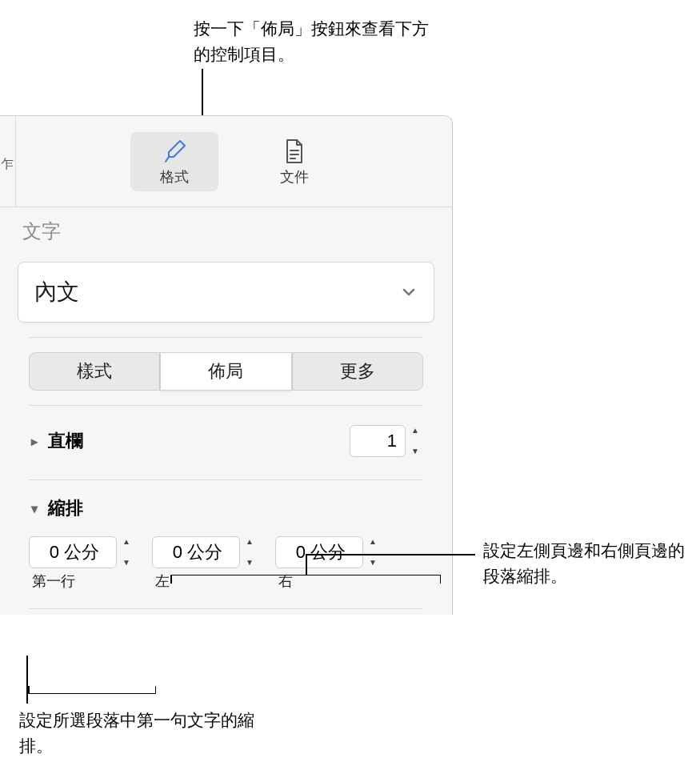  What do you see at coordinates (294, 162) in the screenshot?
I see `document-tab: 文件` at bounding box center [294, 162].